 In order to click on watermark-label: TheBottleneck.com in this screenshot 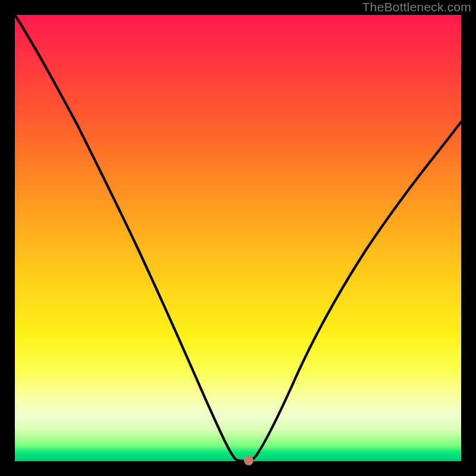, I will do `click(416, 7)`.